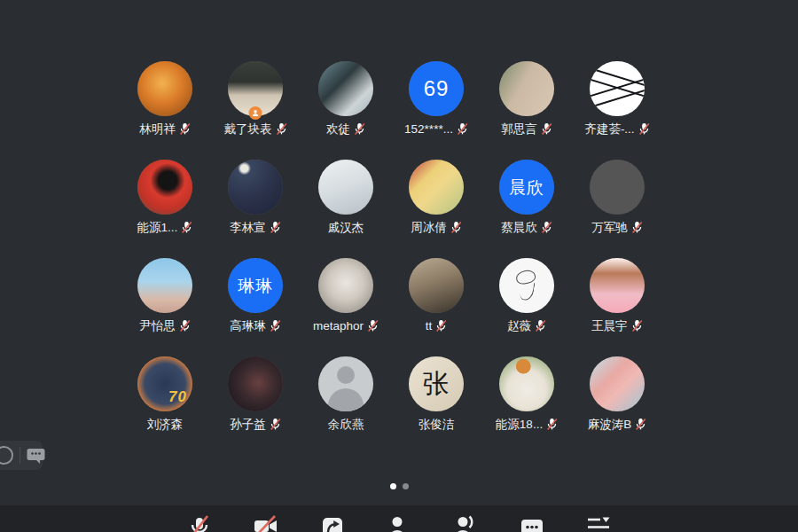 This screenshot has width=798, height=532. Describe the element at coordinates (346, 326) in the screenshot. I see `participant-label: metaphor` at that location.